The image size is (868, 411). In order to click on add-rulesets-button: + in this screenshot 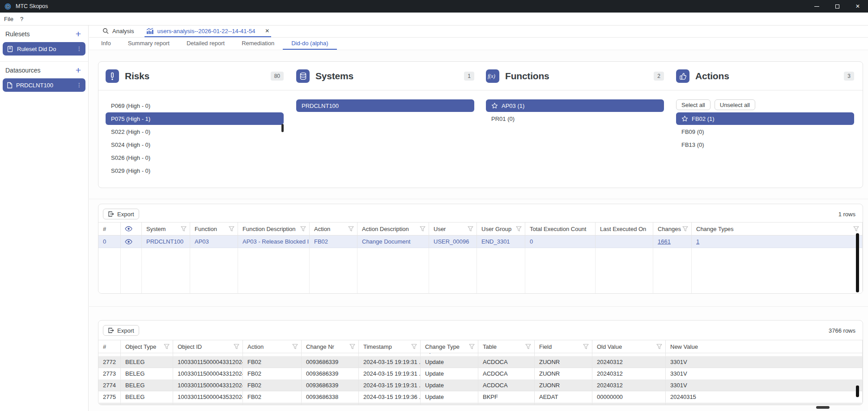, I will do `click(78, 34)`.